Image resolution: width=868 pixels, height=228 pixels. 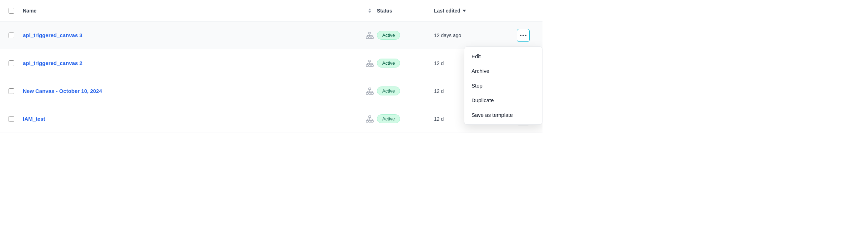 What do you see at coordinates (503, 56) in the screenshot?
I see `context-menu-edit: Edit` at bounding box center [503, 56].